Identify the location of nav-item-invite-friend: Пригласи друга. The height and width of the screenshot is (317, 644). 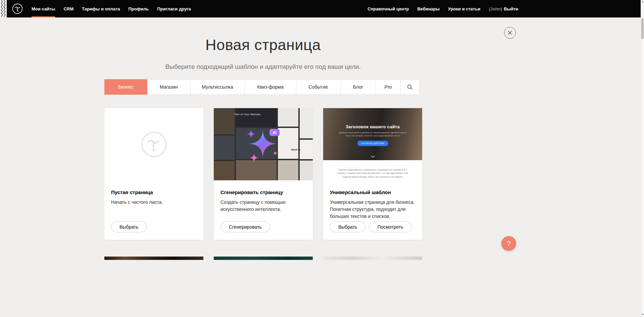
(174, 9).